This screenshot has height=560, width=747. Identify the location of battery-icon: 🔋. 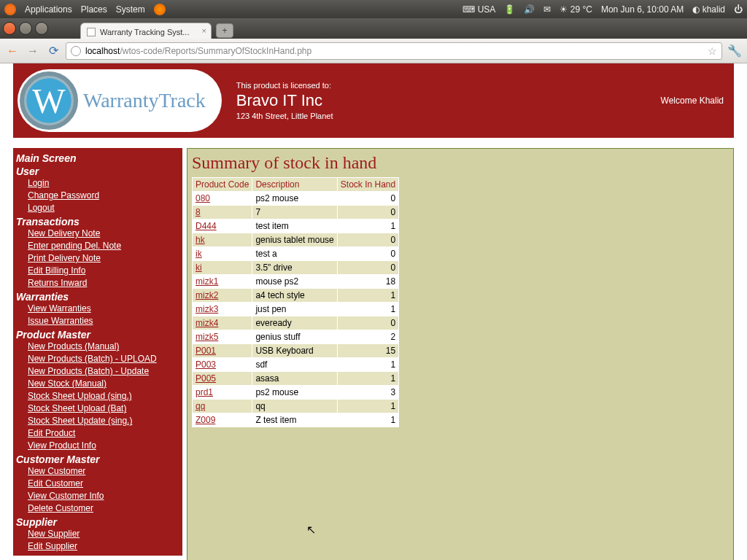
(509, 9).